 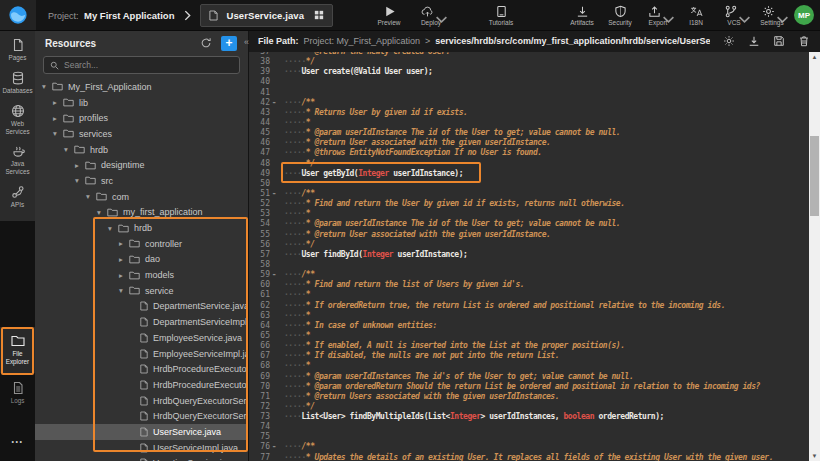 I want to click on code-line-56: 56·····*/, so click(x=528, y=245).